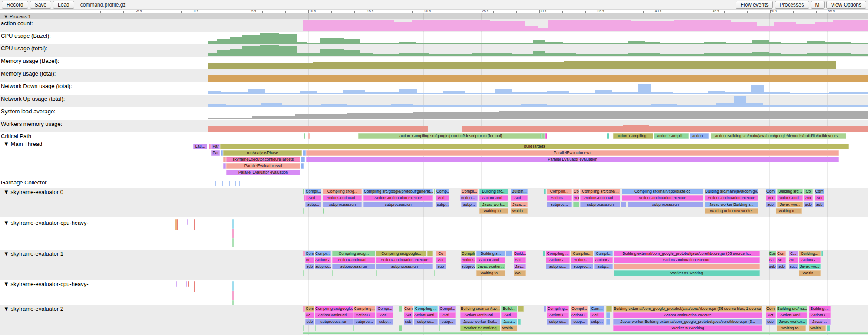 The width and height of the screenshot is (868, 335). What do you see at coordinates (663, 192) in the screenshot?
I see `event-bar-skyframe-evaluator-0: Compiling src/main/cpp/blaze.cc` at bounding box center [663, 192].